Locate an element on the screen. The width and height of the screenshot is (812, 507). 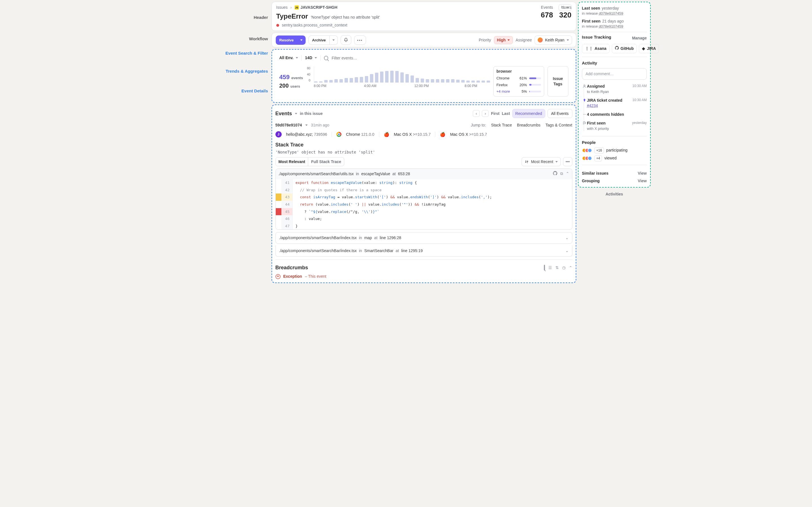
time-icon: ◷ is located at coordinates (564, 268).